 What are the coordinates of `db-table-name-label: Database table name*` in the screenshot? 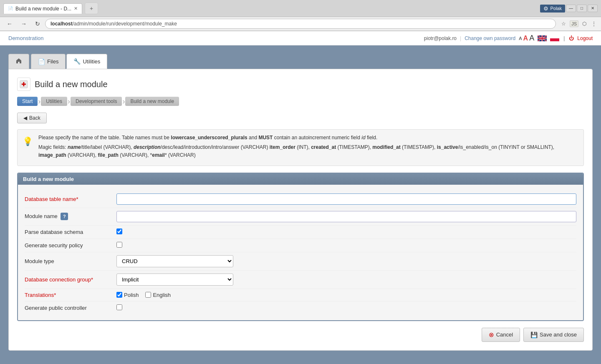 It's located at (71, 199).